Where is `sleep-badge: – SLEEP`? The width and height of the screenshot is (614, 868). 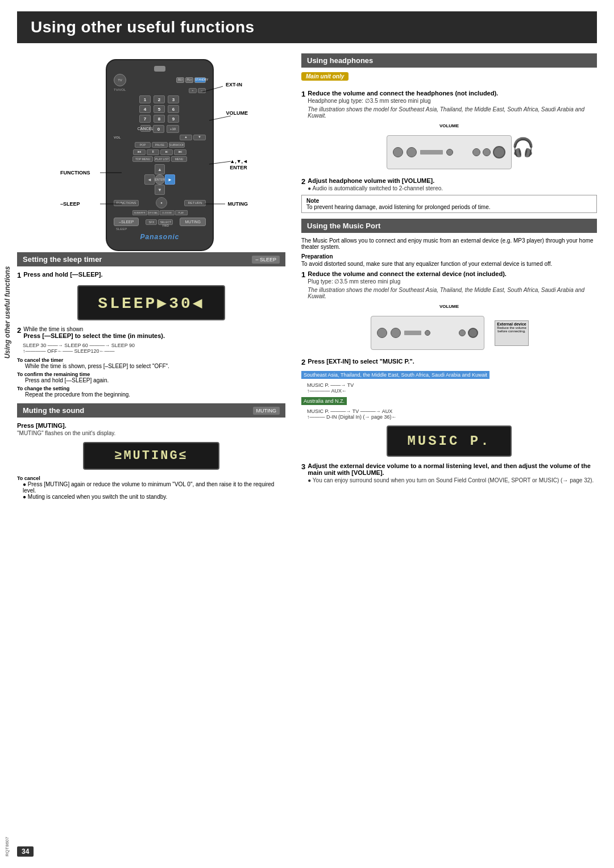
sleep-badge: – SLEEP is located at coordinates (266, 260).